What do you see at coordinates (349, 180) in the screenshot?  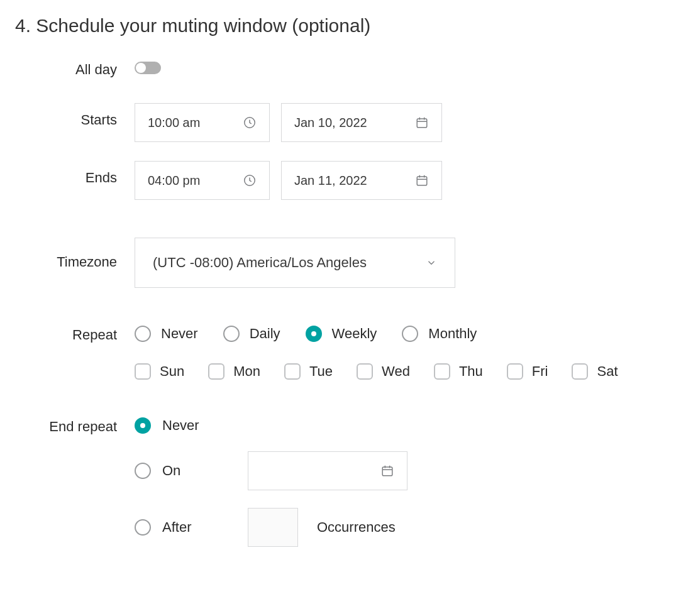 I see `row-ends: Ends 04:00 pm Jan 11, 2022` at bounding box center [349, 180].